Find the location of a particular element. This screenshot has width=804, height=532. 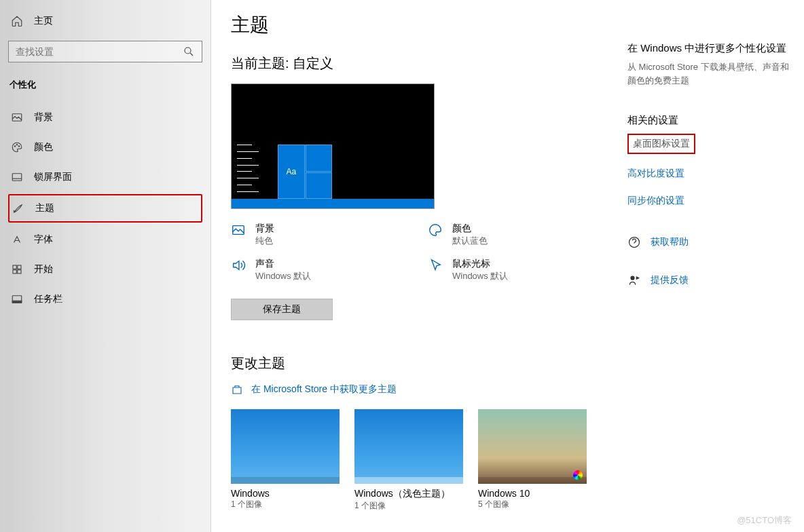

home-button: 主页 is located at coordinates (105, 21).